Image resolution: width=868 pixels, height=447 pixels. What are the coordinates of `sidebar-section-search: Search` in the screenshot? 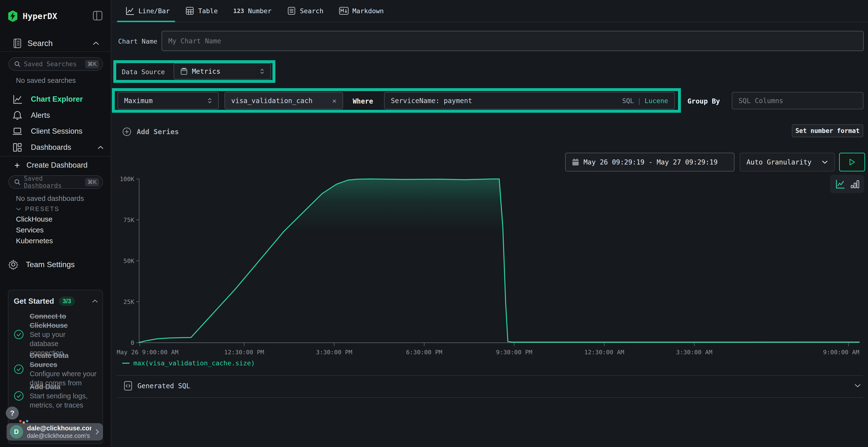 It's located at (56, 43).